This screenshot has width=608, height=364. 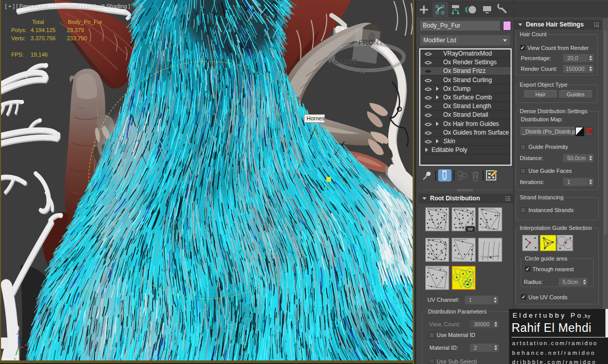 What do you see at coordinates (362, 71) in the screenshot?
I see `svg-text: N` at bounding box center [362, 71].